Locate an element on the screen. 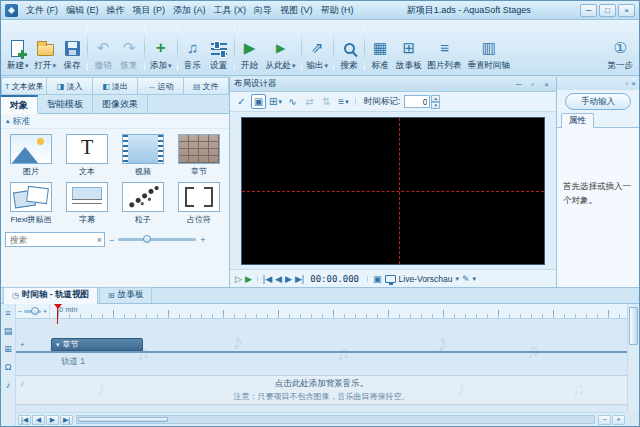 The height and width of the screenshot is (427, 640). magnet-snap-icon: Ω is located at coordinates (8, 367).